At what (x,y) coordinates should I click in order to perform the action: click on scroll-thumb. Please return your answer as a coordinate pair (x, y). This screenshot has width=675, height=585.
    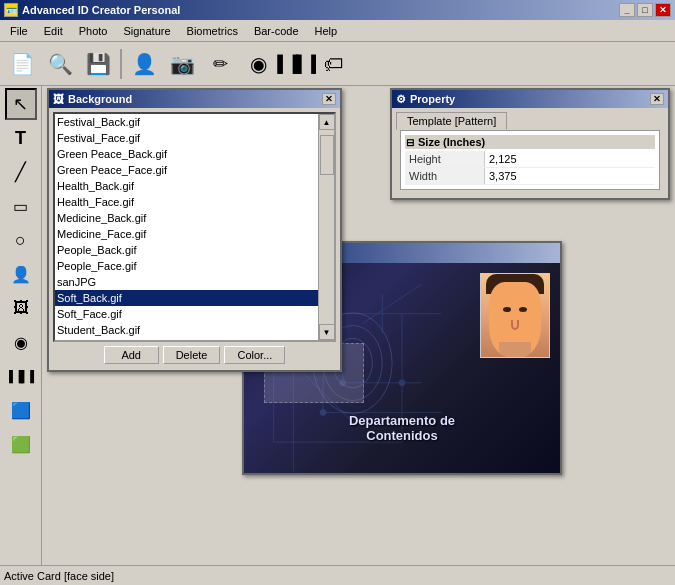
    Looking at the image, I should click on (327, 155).